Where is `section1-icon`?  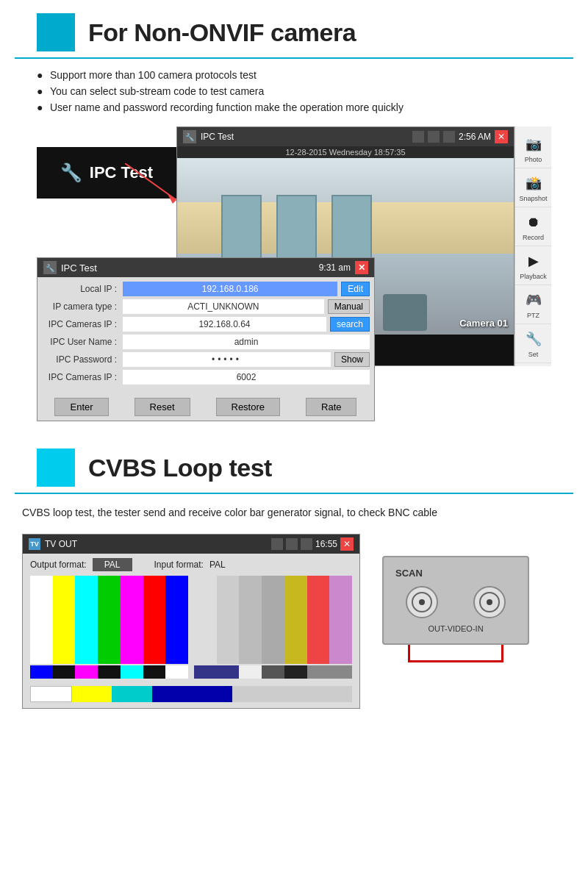
section1-icon is located at coordinates (56, 32).